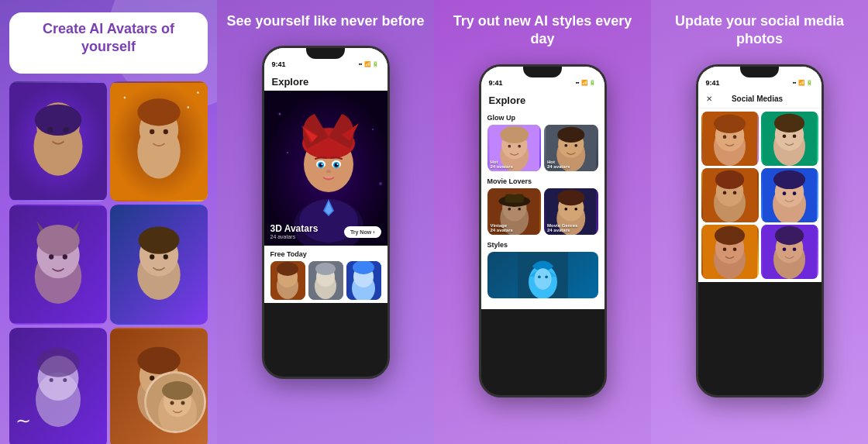 The image size is (868, 444). What do you see at coordinates (542, 209) in the screenshot?
I see `explore-screen: Glow Up Hot` at bounding box center [542, 209].